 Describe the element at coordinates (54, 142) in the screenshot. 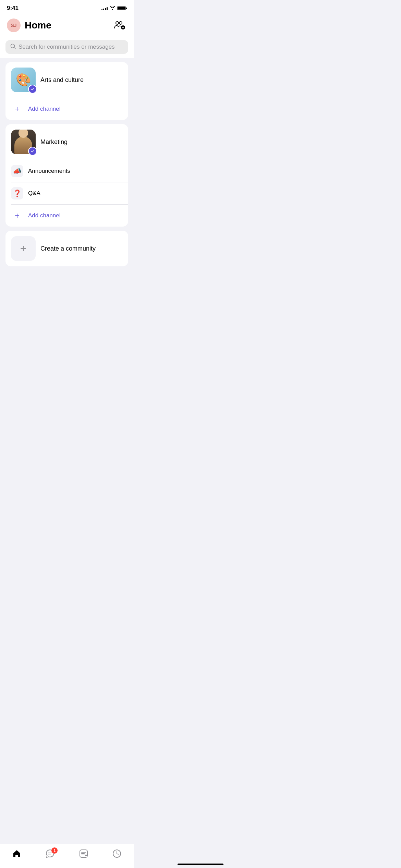

I see `community-name-marketing: Marketing` at that location.